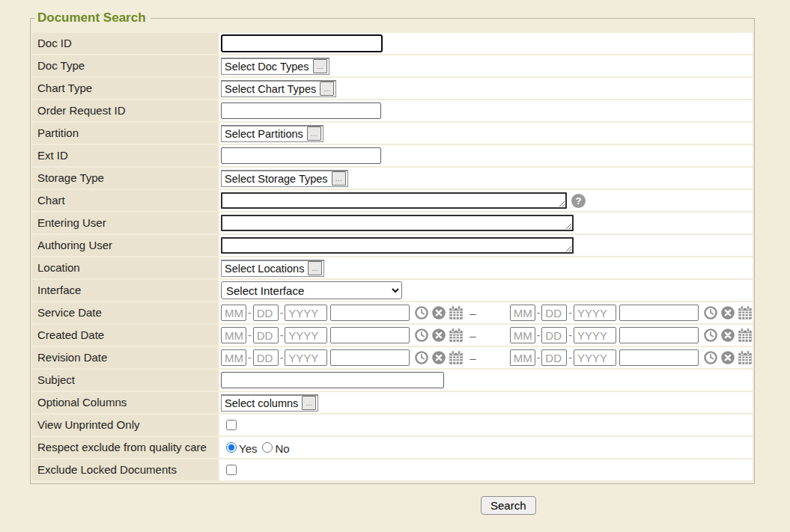  What do you see at coordinates (270, 89) in the screenshot?
I see `chart-type-picker-label: Select Chart Types` at bounding box center [270, 89].